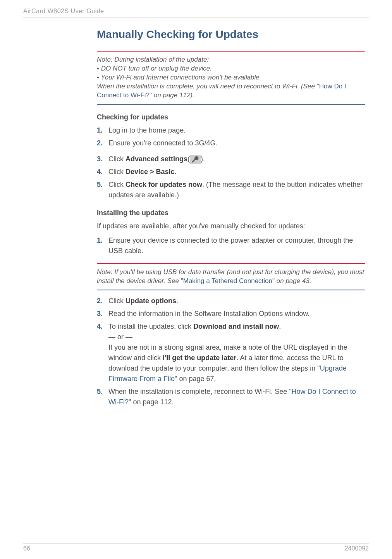  I want to click on s4-or: — or —, so click(120, 337).